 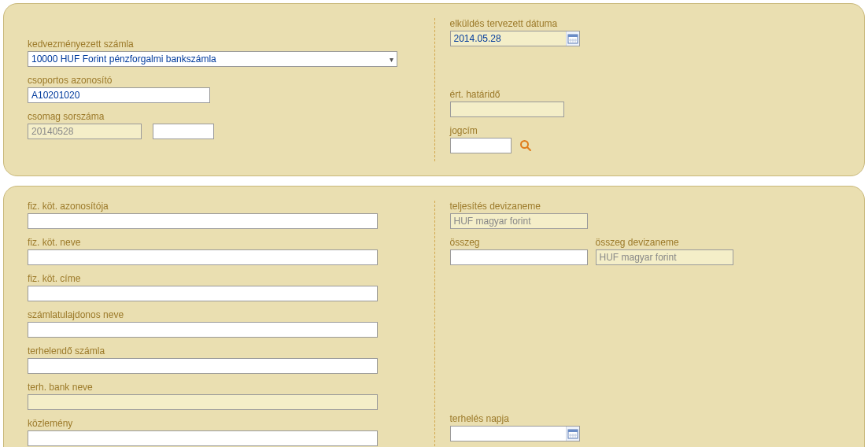 I want to click on input-amount, so click(x=519, y=257).